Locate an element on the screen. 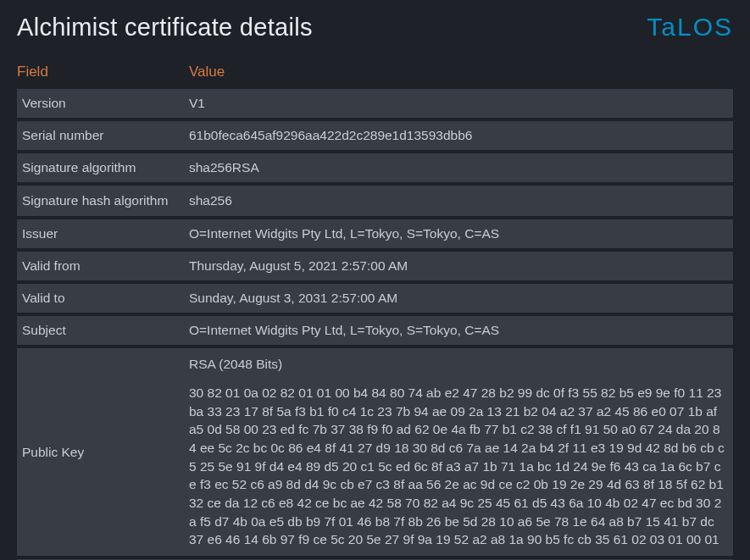  table-row: Valid from Thursday, August 5, 2021 2:57… is located at coordinates (375, 266).